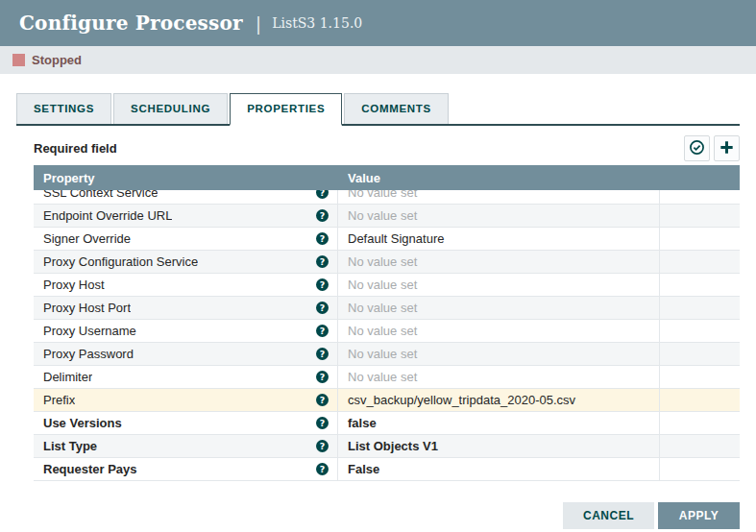 This screenshot has height=532, width=756. What do you see at coordinates (378, 60) in the screenshot?
I see `status-bar: Stopped` at bounding box center [378, 60].